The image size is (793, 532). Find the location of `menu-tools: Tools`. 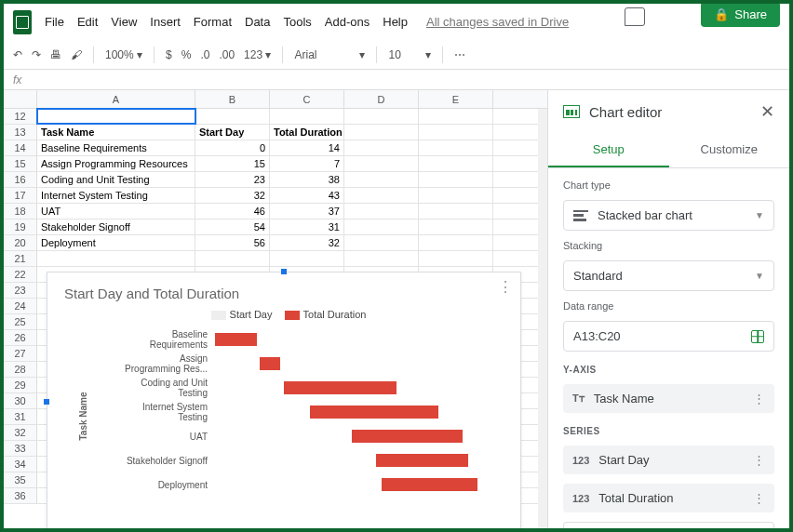

menu-tools: Tools is located at coordinates (297, 22).